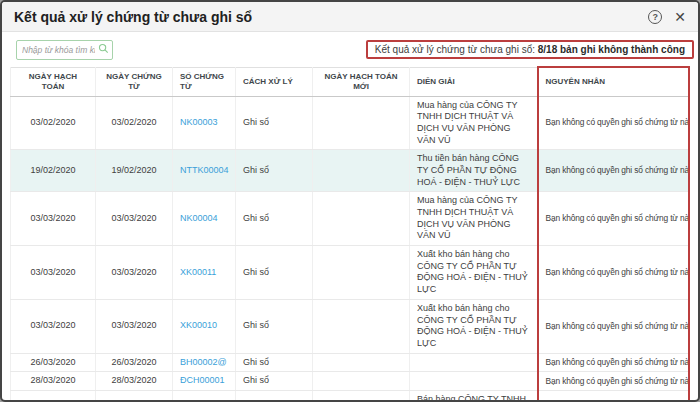 This screenshot has width=700, height=402. What do you see at coordinates (204, 362) in the screenshot?
I see `document-number-cell: BH00002@` at bounding box center [204, 362].